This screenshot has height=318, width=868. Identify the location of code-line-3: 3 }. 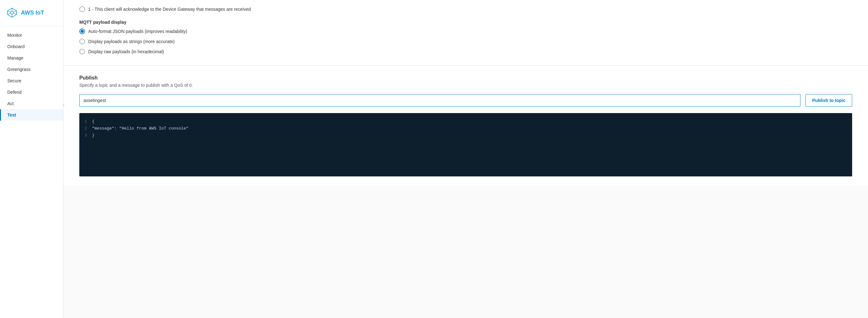
(466, 135).